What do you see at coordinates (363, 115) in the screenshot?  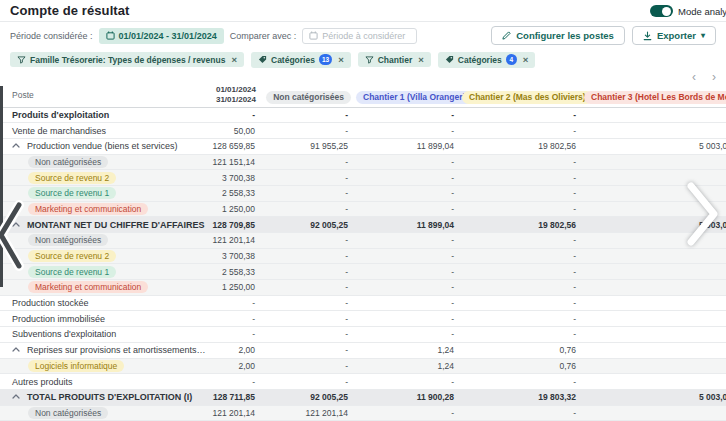 I see `table-row: Produits d'exploitation - - - - -` at bounding box center [363, 115].